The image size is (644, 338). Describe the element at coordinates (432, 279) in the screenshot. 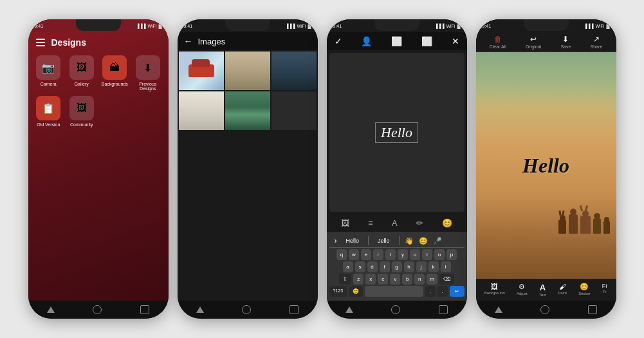

I see `key-m: m` at that location.